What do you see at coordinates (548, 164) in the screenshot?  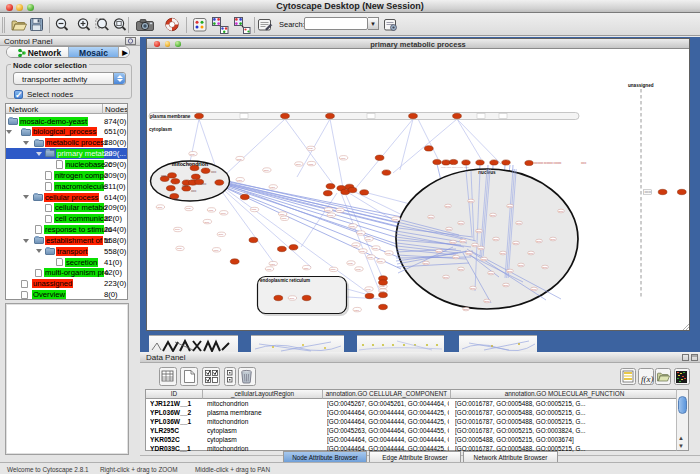 I see `svg-text: xxxxxxx xxxxxxx xxxxxx` at bounding box center [548, 164].